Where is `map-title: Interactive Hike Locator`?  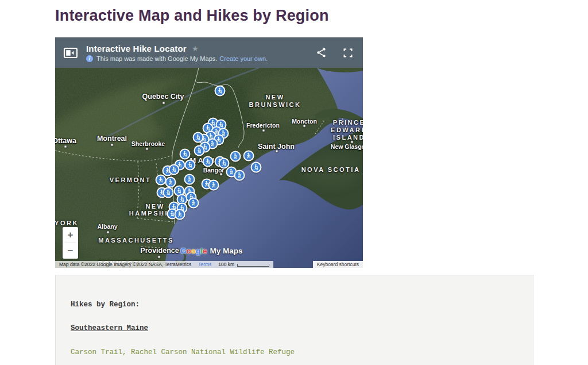 map-title: Interactive Hike Locator is located at coordinates (137, 48).